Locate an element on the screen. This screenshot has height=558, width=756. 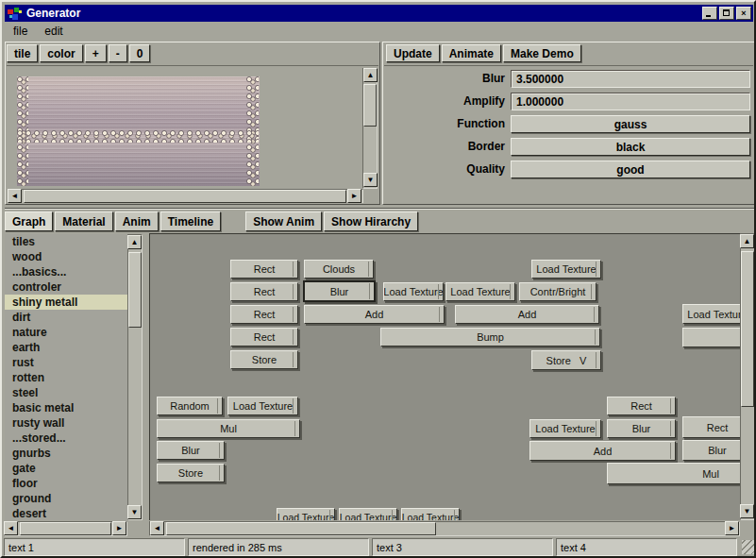
graph-hscroll-thumb is located at coordinates (301, 529).